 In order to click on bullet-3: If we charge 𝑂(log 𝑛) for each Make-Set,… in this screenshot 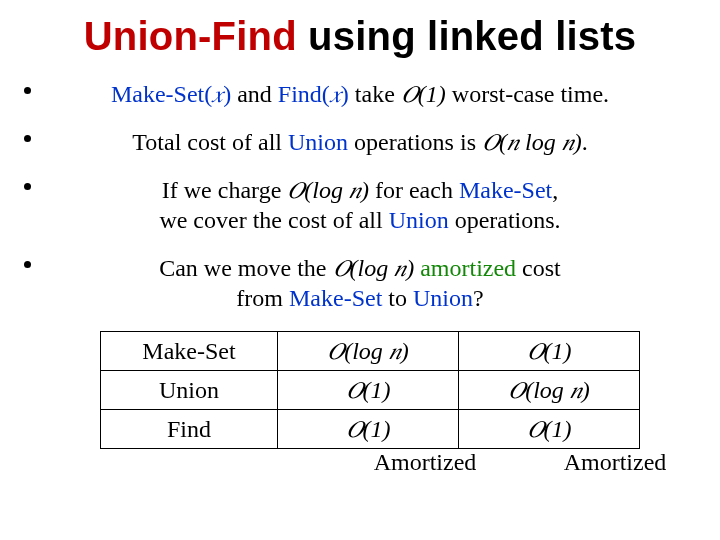, I will do `click(360, 205)`.